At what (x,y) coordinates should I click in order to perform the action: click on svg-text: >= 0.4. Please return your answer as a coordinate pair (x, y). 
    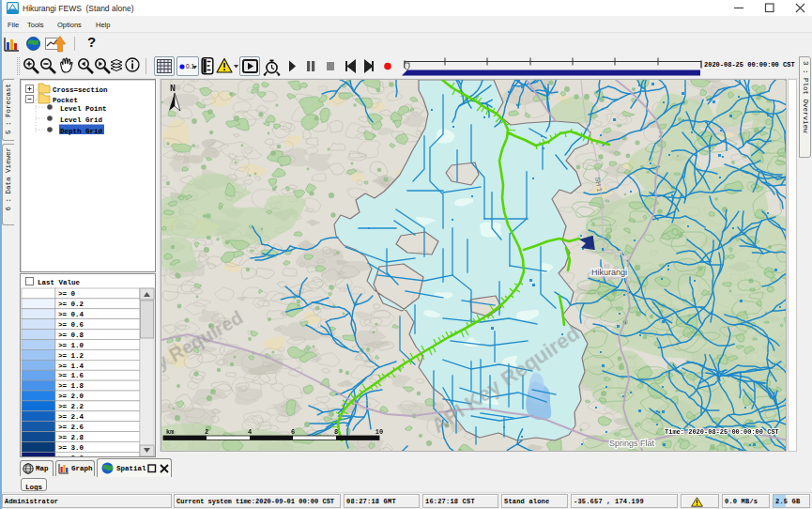
    Looking at the image, I should click on (71, 315).